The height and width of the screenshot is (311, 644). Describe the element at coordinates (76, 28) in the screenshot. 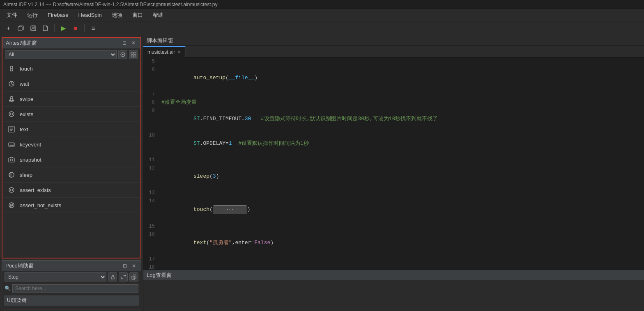

I see `stop-button: ■` at that location.